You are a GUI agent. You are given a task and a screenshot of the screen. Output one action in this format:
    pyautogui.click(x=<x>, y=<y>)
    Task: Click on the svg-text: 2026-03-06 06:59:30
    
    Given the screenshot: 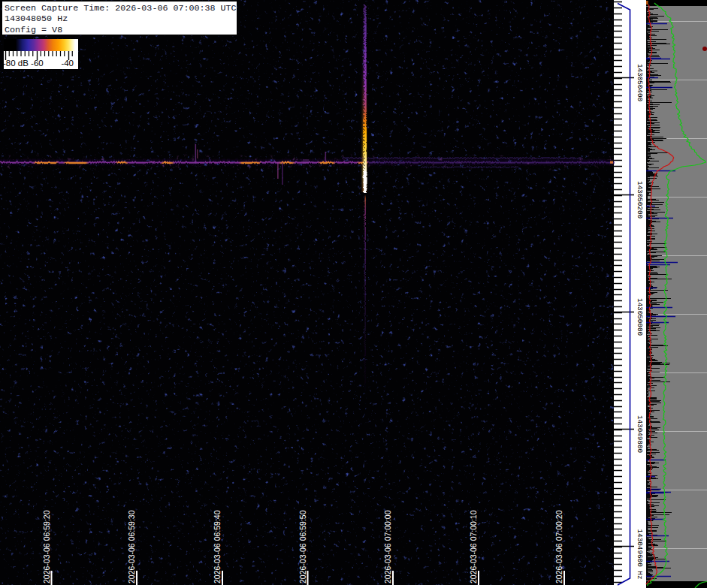 What is the action you would take?
    pyautogui.click(x=131, y=547)
    